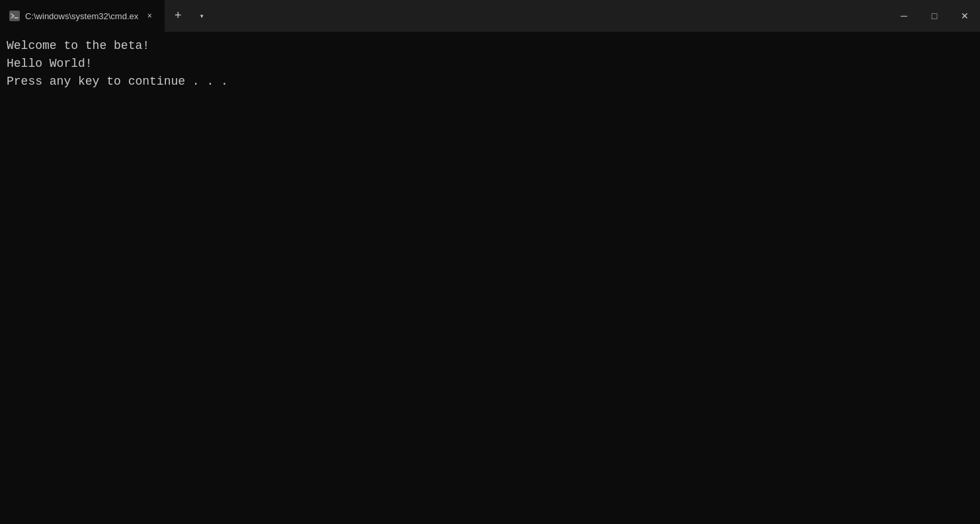  I want to click on active-tab: C:\windows\system32\cmd.ex ×, so click(82, 16).